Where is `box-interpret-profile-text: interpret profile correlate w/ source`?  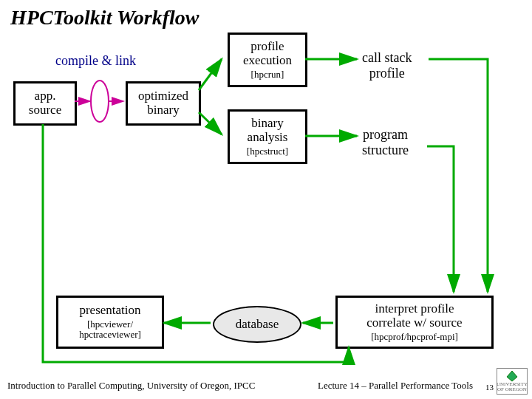 box-interpret-profile-text: interpret profile correlate w/ source is located at coordinates (414, 316).